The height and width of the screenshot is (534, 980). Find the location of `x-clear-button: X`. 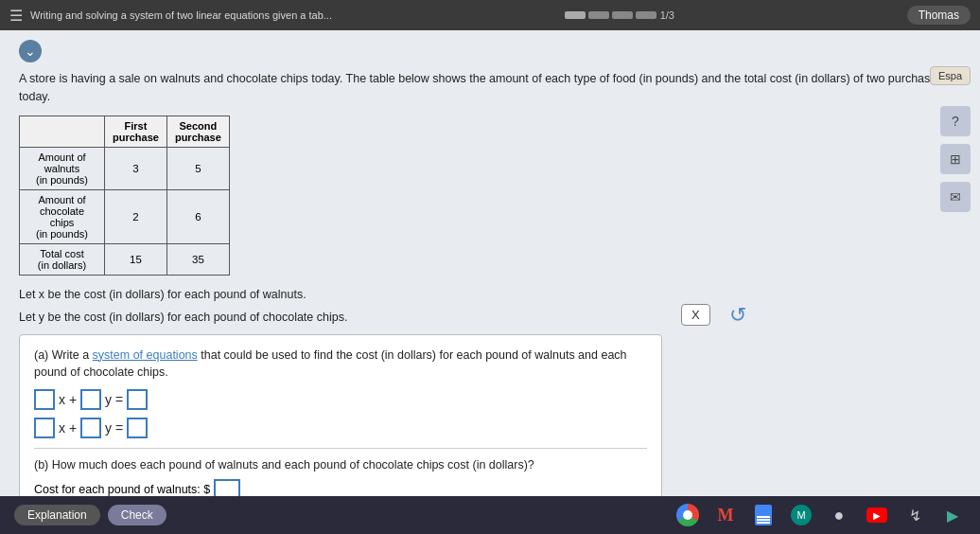

x-clear-button: X is located at coordinates (696, 314).